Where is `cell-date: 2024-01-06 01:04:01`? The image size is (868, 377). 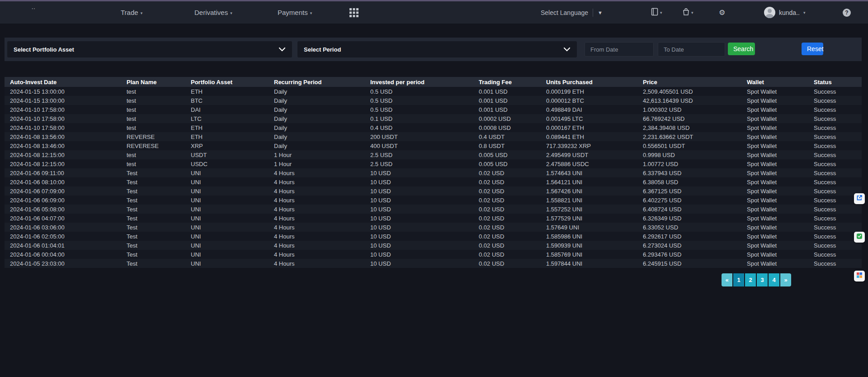 cell-date: 2024-01-06 01:04:01 is located at coordinates (63, 245).